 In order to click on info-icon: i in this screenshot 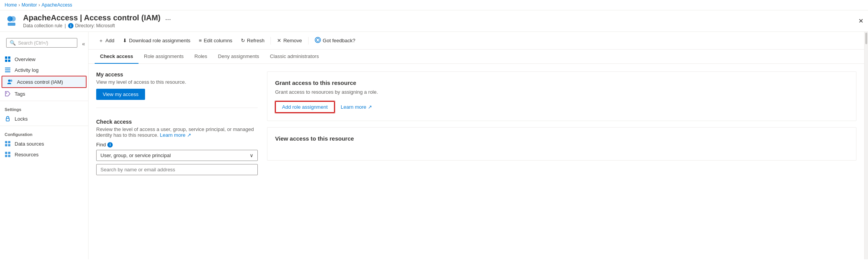, I will do `click(71, 26)`.